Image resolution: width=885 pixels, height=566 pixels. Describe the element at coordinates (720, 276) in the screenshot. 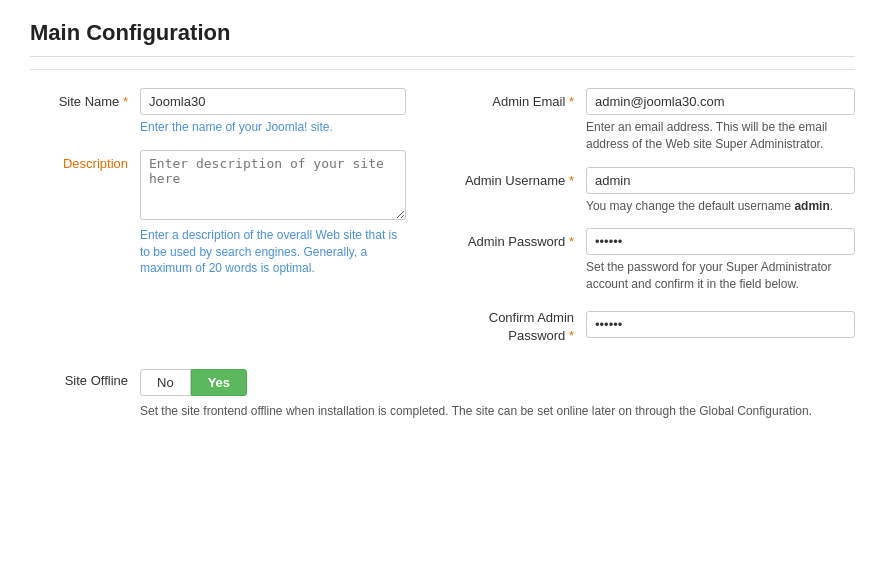

I see `admin-password-hint: Set the password for your Super Administ…` at that location.